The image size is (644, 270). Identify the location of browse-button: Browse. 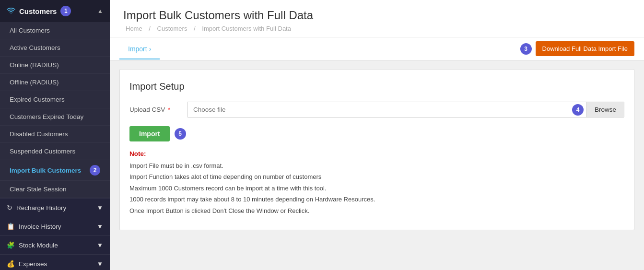
(605, 109).